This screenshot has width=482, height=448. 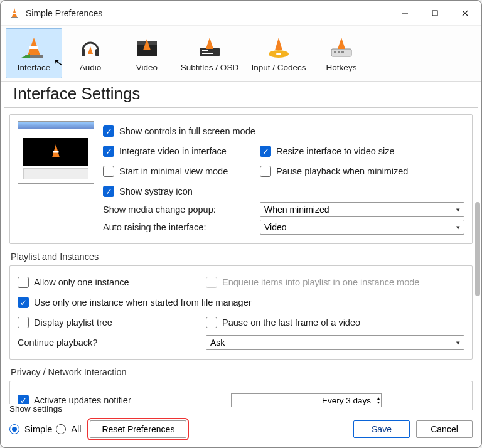 I want to click on label: Use only one instance when started from …, so click(x=143, y=302).